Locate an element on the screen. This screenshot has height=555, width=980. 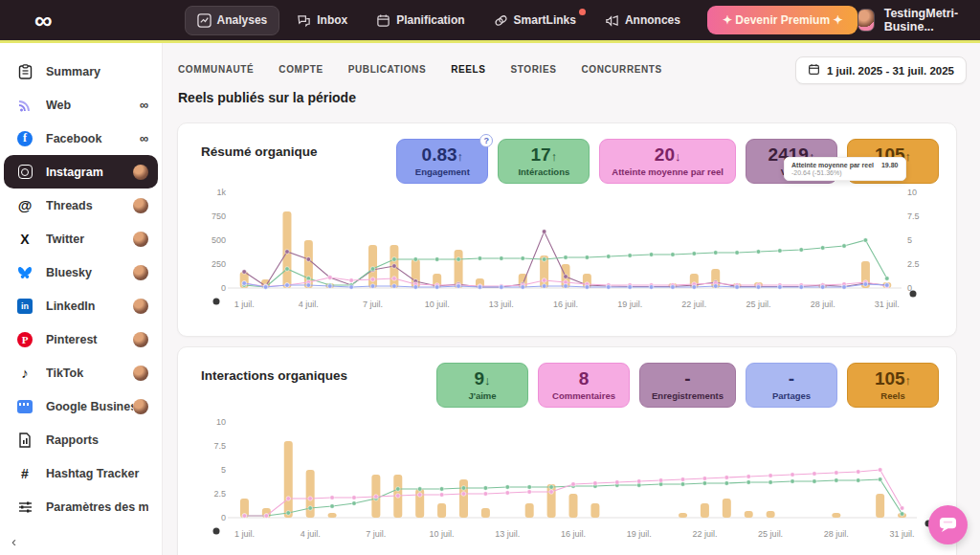
sidebar-item-rapports: Rapports is located at coordinates (80, 440).